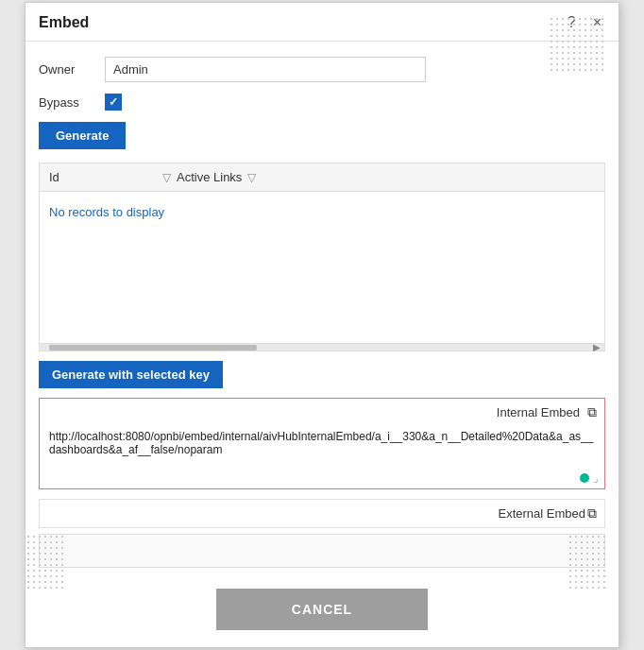 The width and height of the screenshot is (644, 650). I want to click on resize-handle-icon: ⌟, so click(596, 478).